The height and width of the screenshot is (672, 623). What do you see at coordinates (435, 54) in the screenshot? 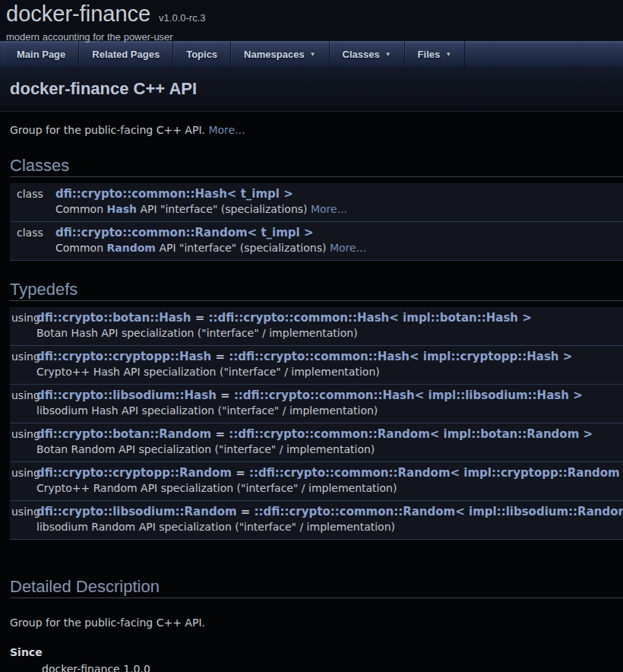
I see `nav-tab-files: Files ▼` at bounding box center [435, 54].